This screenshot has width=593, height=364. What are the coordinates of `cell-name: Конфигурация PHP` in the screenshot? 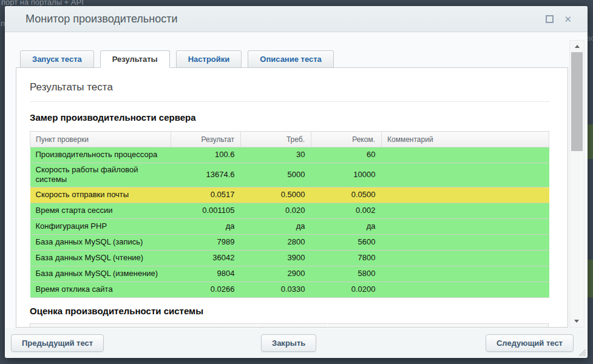 It's located at (101, 226).